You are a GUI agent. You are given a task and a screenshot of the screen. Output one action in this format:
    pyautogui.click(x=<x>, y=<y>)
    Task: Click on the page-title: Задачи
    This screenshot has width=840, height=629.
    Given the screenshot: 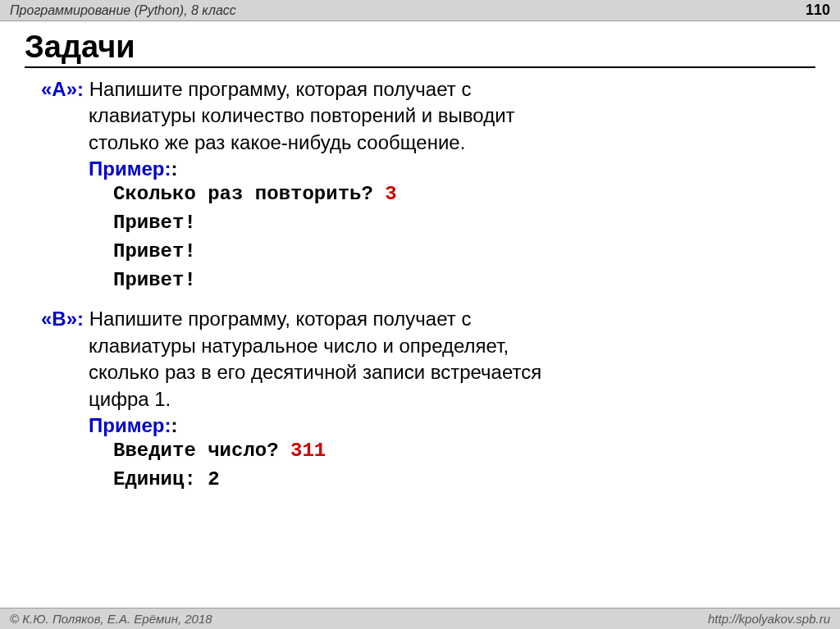 What is the action you would take?
    pyautogui.click(x=420, y=49)
    